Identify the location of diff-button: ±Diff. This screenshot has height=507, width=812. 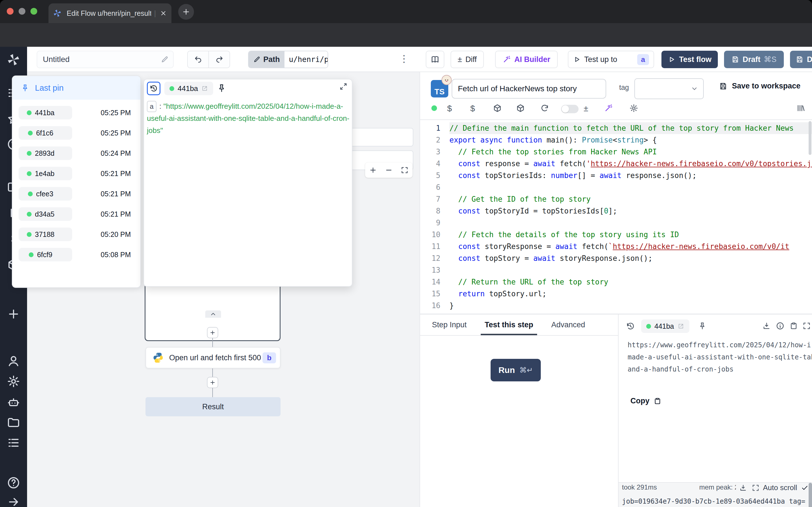
(467, 59).